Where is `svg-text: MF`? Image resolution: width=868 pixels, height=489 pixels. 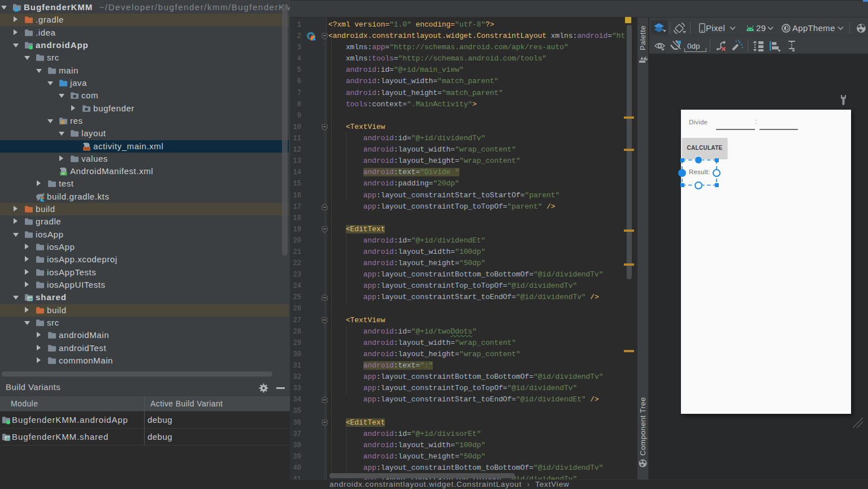
svg-text: MF is located at coordinates (64, 174).